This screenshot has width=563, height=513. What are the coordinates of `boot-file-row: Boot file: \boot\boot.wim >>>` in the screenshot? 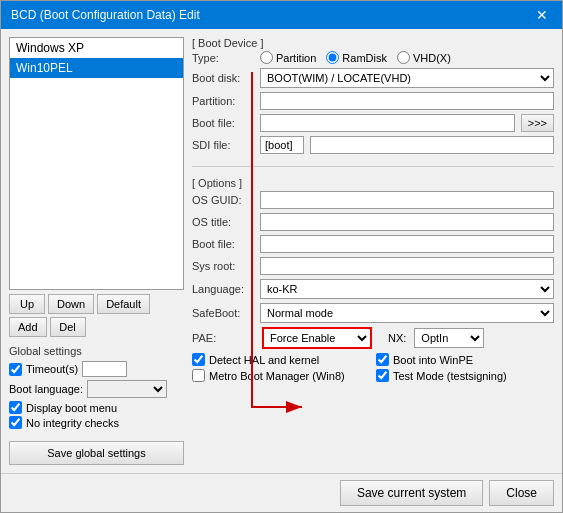 It's located at (373, 123).